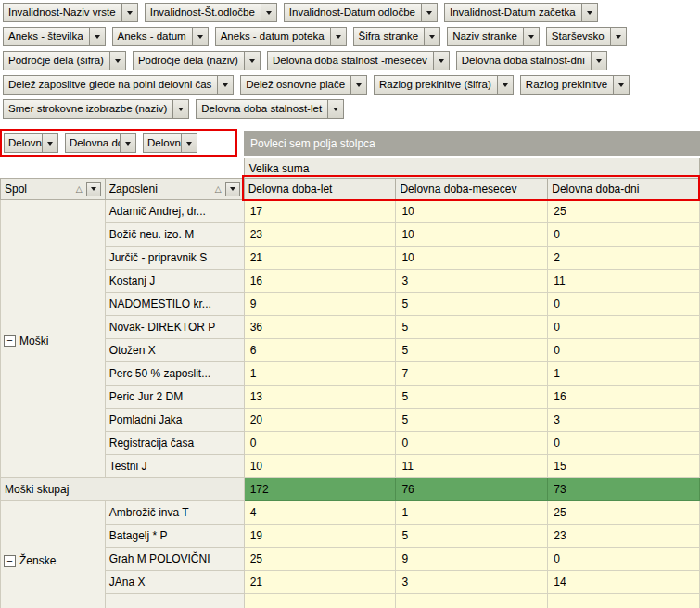  I want to click on group-cell: Ženske, so click(54, 554).